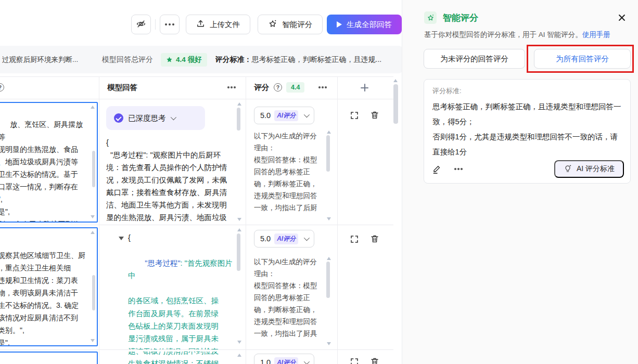 This screenshot has width=638, height=364. What do you see at coordinates (147, 119) in the screenshot?
I see `deep-think-label: 已深度思考` at bounding box center [147, 119].